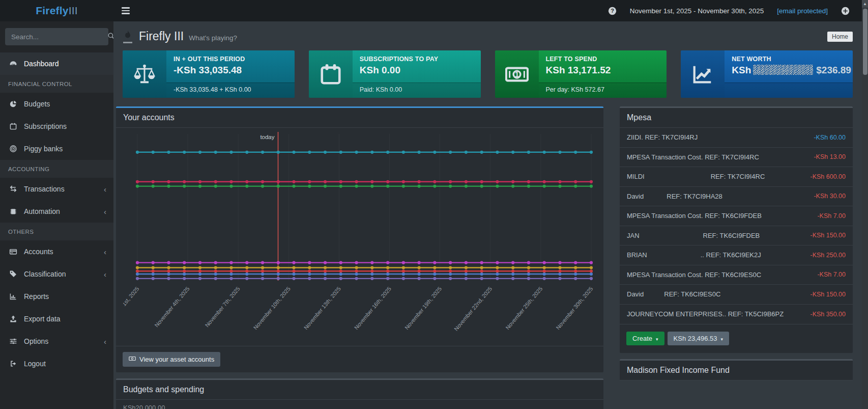 This screenshot has height=409, width=868. I want to click on info-box-in-out-this-period: IN + OUT THIS PERIOD-KSh 33,035.48-KSh 3…, so click(209, 74).